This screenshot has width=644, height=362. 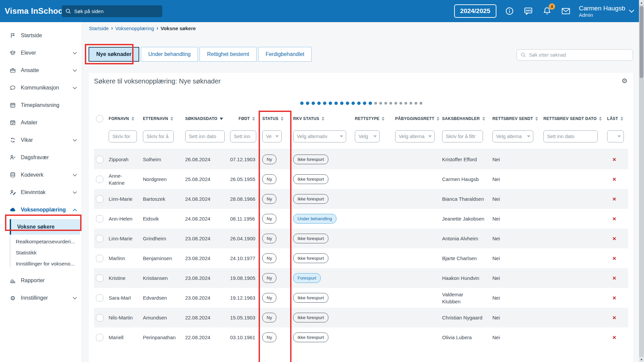 What do you see at coordinates (641, 3) in the screenshot?
I see `scroll-up-arrow: ▲` at bounding box center [641, 3].